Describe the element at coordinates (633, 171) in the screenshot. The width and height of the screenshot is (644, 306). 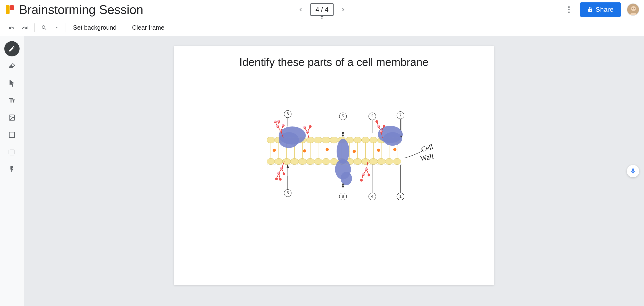
I see `voice-input-button` at that location.